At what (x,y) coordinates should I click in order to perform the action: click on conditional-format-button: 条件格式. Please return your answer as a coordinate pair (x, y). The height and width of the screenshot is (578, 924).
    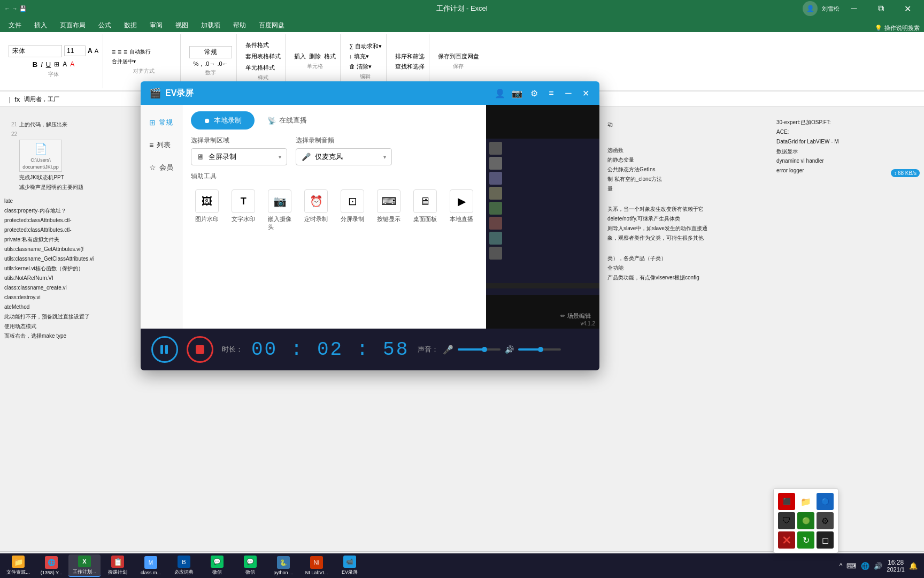
    Looking at the image, I should click on (263, 45).